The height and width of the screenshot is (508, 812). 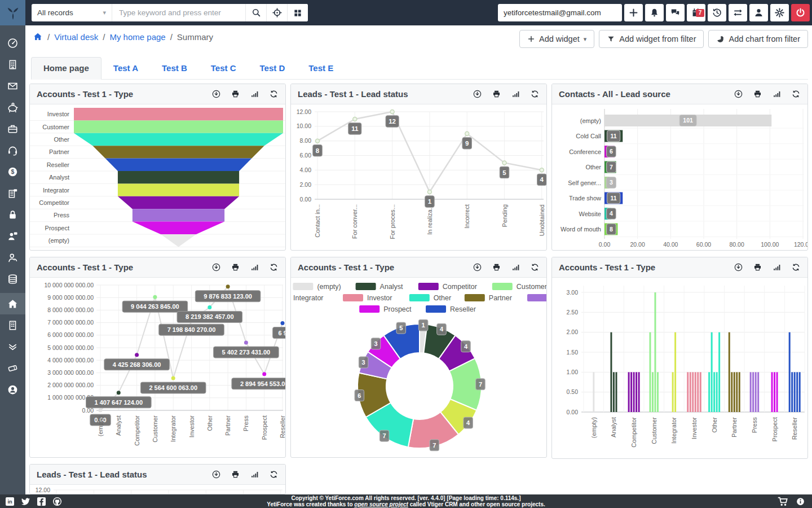 What do you see at coordinates (12, 279) in the screenshot?
I see `sidebar-item-database` at bounding box center [12, 279].